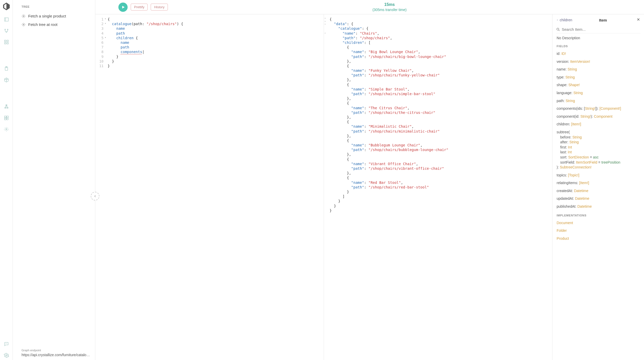 Image resolution: width=644 pixels, height=360 pixels. What do you see at coordinates (390, 10) in the screenshot?
I see `timing-transfer: (305ms transfer time)` at bounding box center [390, 10].